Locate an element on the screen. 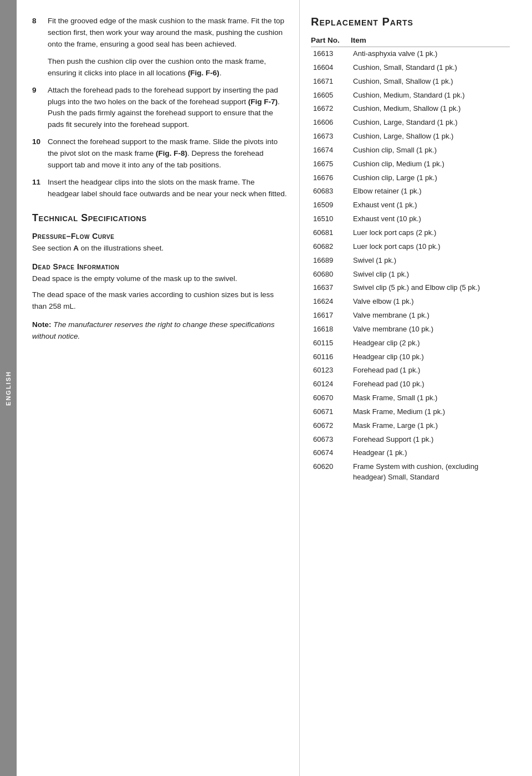 The height and width of the screenshot is (776, 532). table-row: 16617Valve membrane (1 pk.) is located at coordinates (410, 316).